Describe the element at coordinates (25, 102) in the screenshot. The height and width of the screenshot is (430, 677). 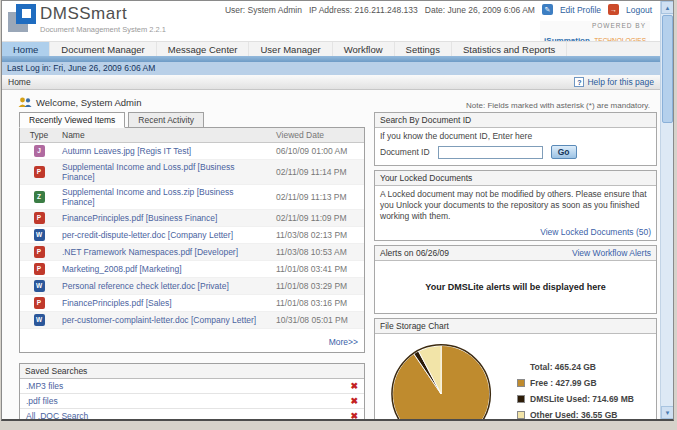
I see `welcome-users-icon` at that location.